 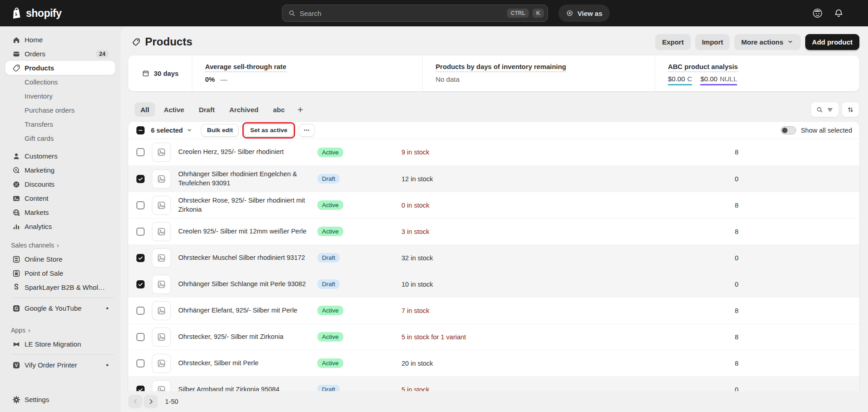 What do you see at coordinates (60, 330) in the screenshot?
I see `apps-header: Apps ›` at bounding box center [60, 330].